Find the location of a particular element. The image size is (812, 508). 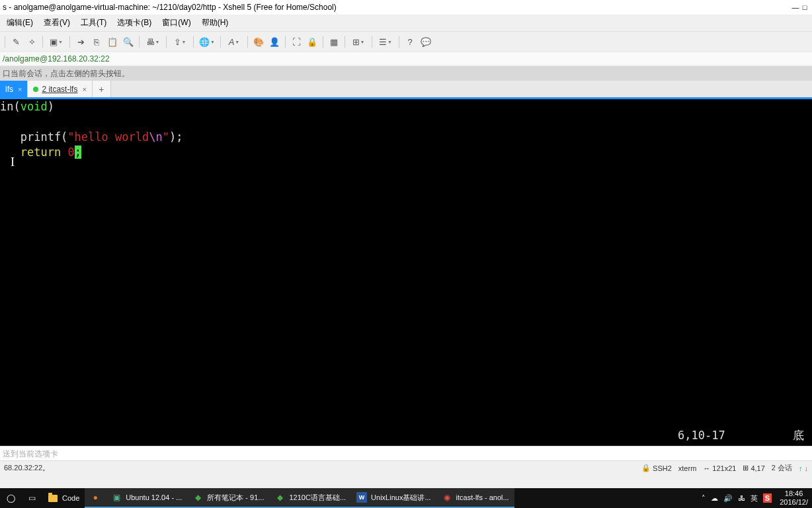

taskbar-firefox: ● is located at coordinates (95, 498).